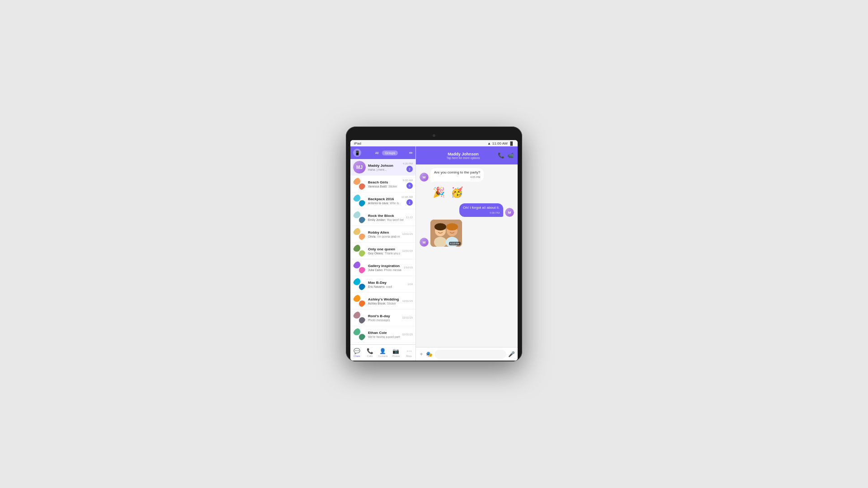  I want to click on sticker: 🎉, so click(439, 192).